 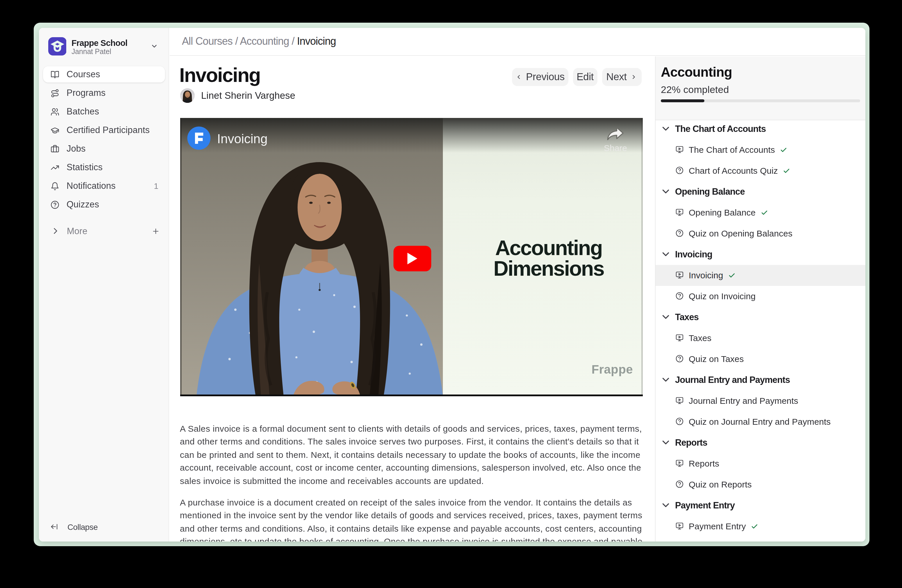 I want to click on svg-text: Share, so click(x=615, y=148).